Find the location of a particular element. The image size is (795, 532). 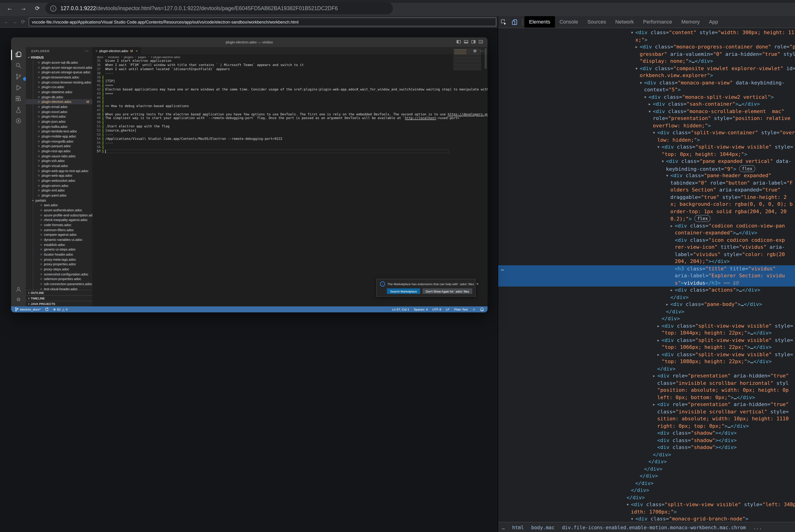

dom-tree-node: class="invisible scrollbar vertical" sty… is located at coordinates (646, 412).